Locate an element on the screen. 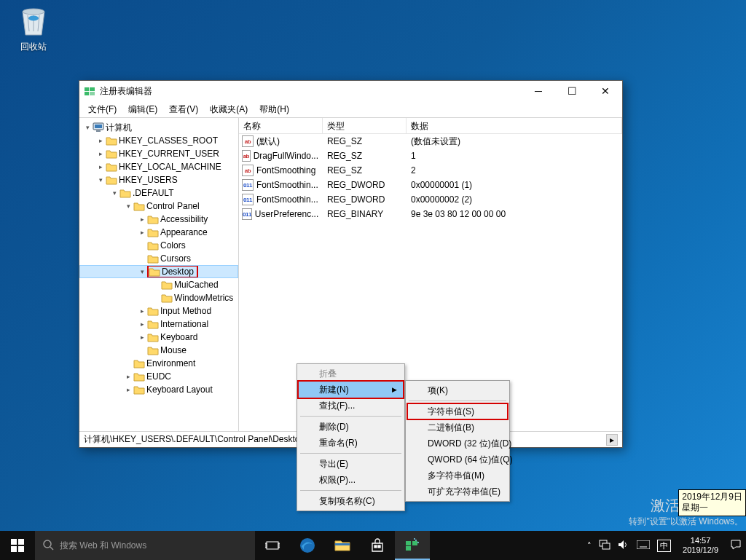 The height and width of the screenshot is (560, 746). volume-icon is located at coordinates (624, 545).